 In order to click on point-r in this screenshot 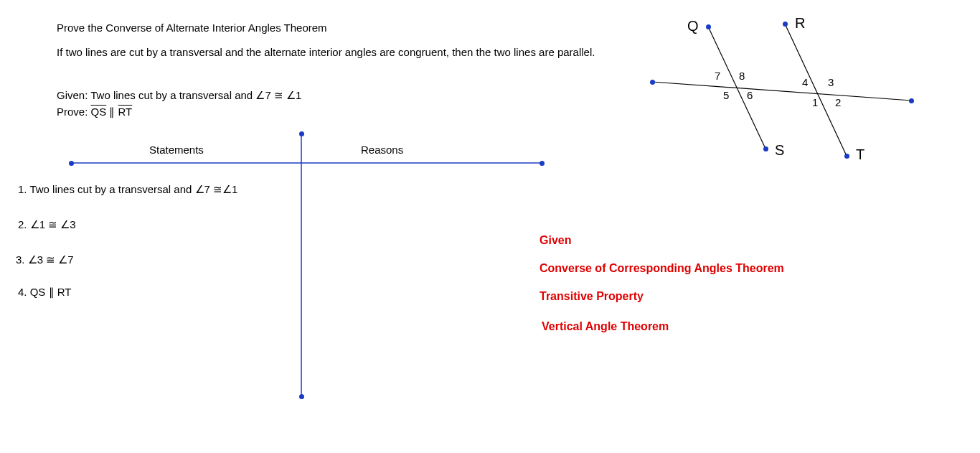, I will do `click(785, 24)`.